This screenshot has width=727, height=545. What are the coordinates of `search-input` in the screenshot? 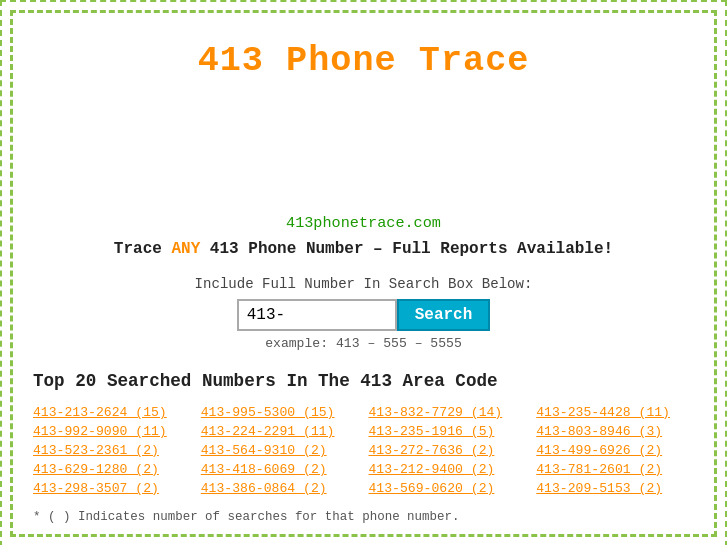 It's located at (317, 315).